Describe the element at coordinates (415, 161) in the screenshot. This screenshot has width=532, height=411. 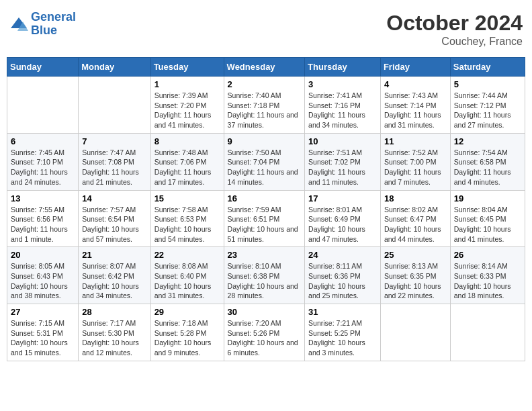
I see `calendar-cell: 11Sunrise: 7:52 AMSunset: 7:00 PMDayligh…` at that location.